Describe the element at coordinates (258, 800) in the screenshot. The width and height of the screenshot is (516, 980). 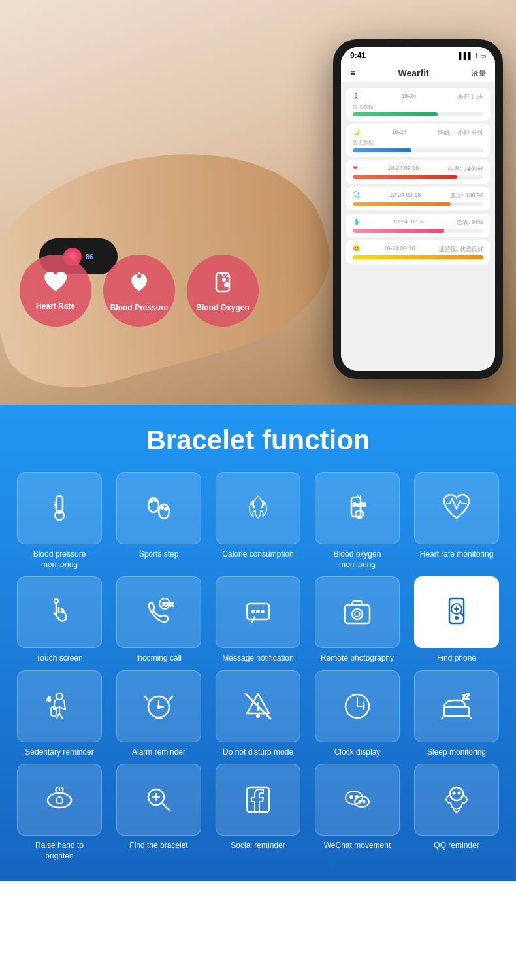
I see `facebook-icon` at that location.